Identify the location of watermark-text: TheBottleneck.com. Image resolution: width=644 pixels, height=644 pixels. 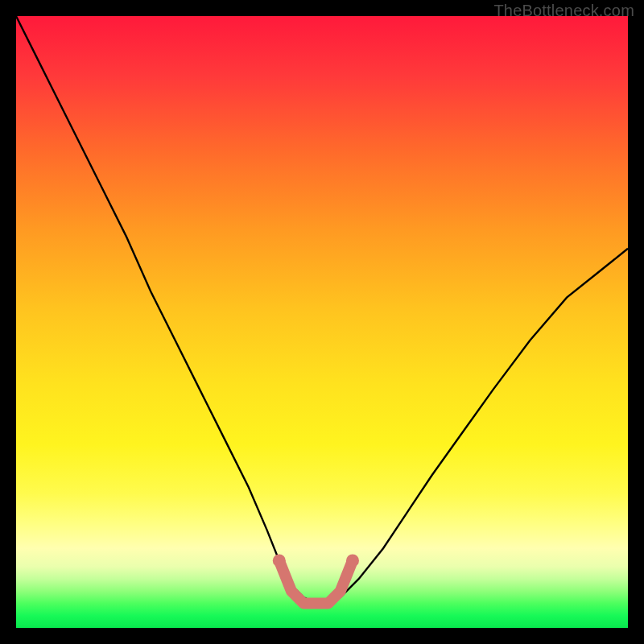
(564, 11).